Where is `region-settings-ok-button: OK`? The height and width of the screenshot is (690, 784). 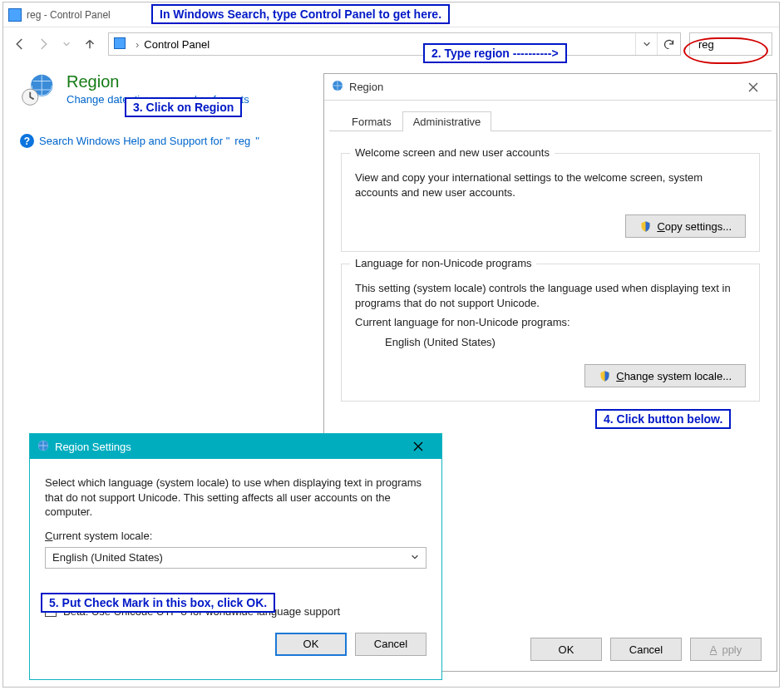 region-settings-ok-button: OK is located at coordinates (311, 644).